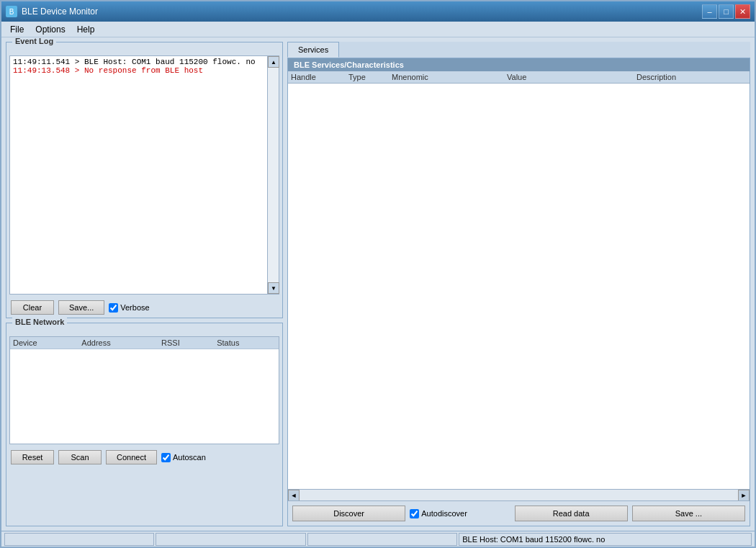  I want to click on h-scroll-track, so click(518, 495).